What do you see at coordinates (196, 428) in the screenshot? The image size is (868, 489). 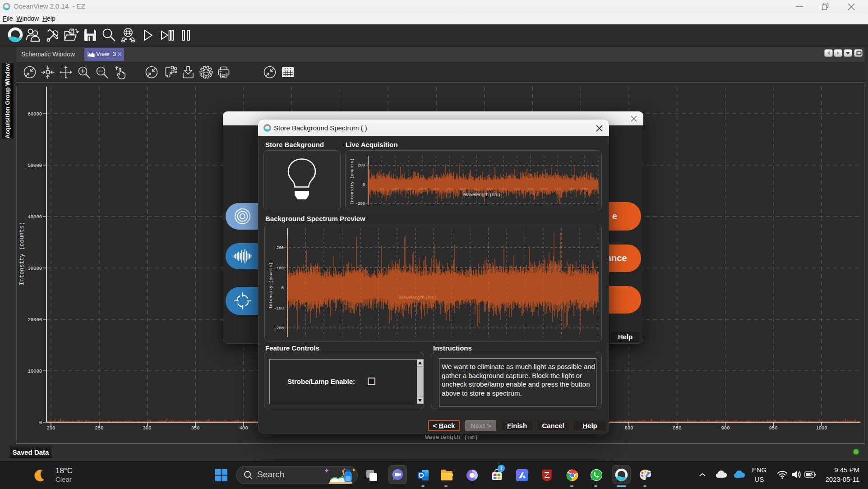 I see `svg-text: 350` at bounding box center [196, 428].